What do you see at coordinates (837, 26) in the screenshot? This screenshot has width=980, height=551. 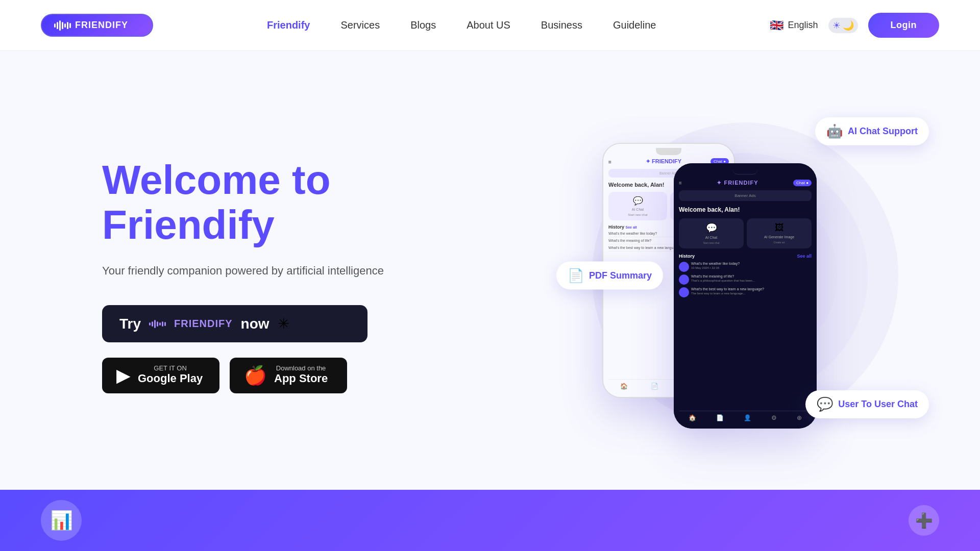 I see `sun-icon: ☀` at bounding box center [837, 26].